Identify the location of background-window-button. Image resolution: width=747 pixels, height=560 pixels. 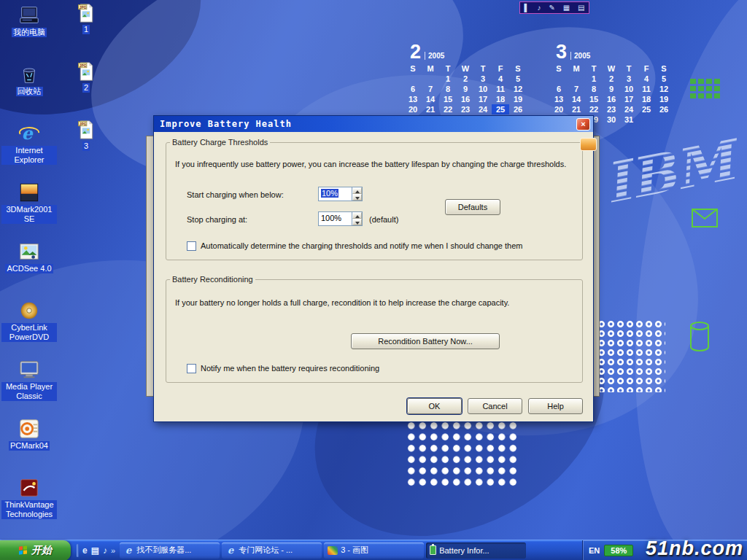
(588, 144).